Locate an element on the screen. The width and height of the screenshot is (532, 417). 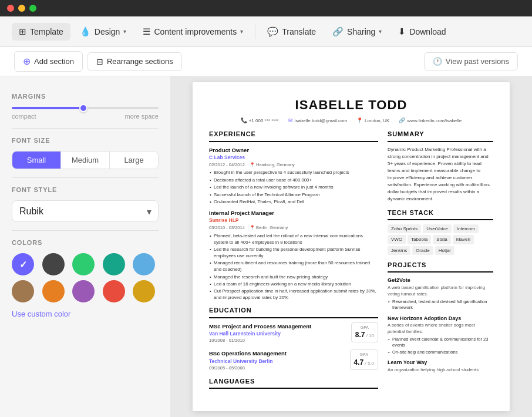
nav-download: ⬇ Download is located at coordinates (422, 32).